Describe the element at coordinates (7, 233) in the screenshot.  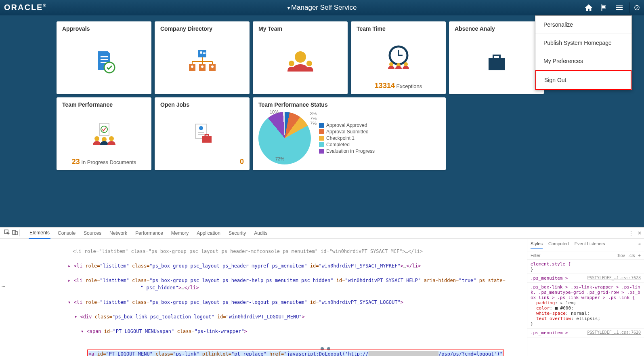
I see `inspect-icon` at that location.